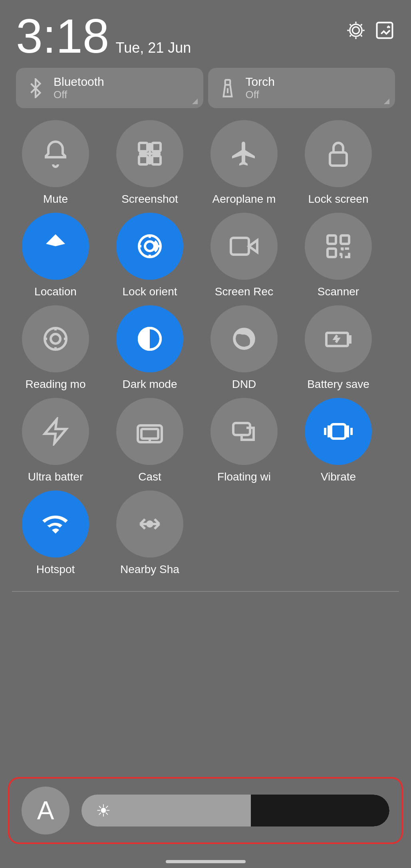 The image size is (411, 868). I want to click on hotspot-circle, so click(56, 524).